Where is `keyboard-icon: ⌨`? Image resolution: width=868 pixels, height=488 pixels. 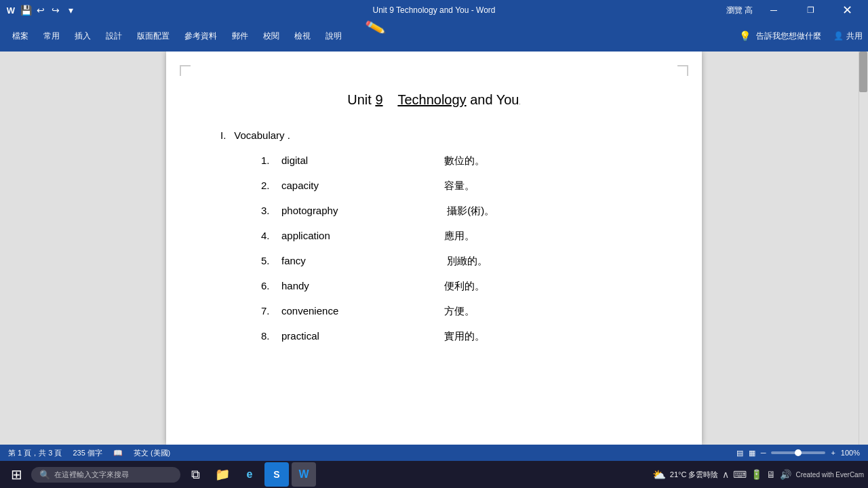 keyboard-icon: ⌨ is located at coordinates (740, 474).